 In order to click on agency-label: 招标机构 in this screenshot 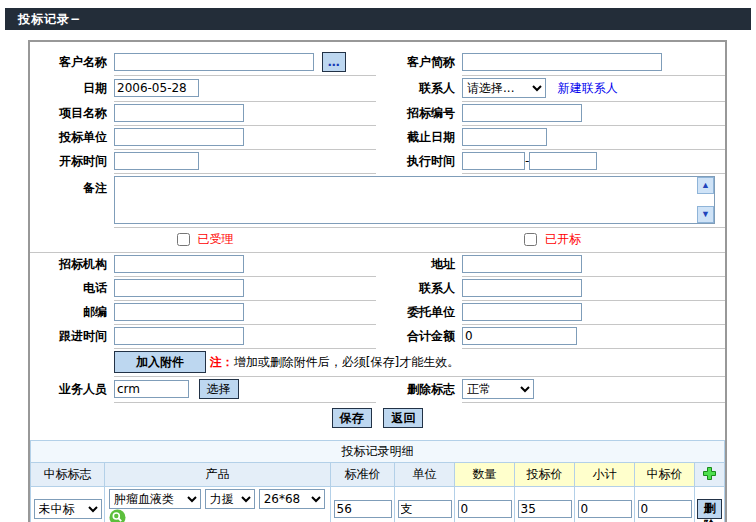, I will do `click(72, 265)`.